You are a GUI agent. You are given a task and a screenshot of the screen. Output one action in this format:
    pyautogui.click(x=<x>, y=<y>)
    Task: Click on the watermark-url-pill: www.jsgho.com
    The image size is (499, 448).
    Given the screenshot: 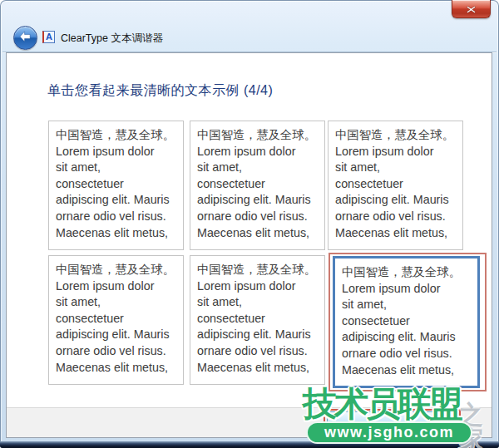 What is the action you would take?
    pyautogui.click(x=389, y=432)
    